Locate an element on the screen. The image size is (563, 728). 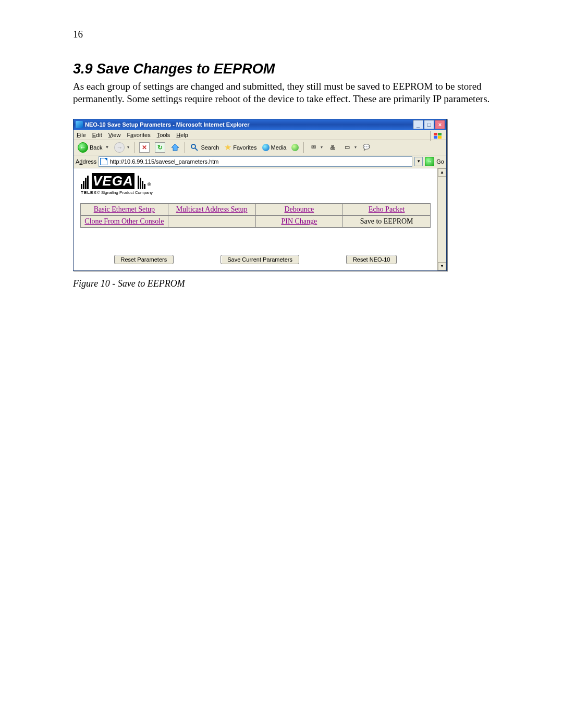
edit-icon: ▭ is located at coordinates (347, 147).